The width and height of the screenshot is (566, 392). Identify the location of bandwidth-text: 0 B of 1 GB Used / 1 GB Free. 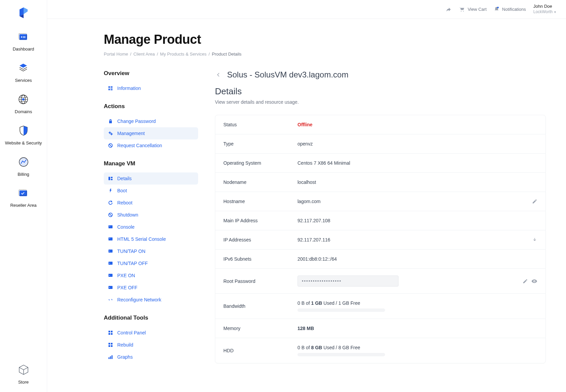
(417, 303).